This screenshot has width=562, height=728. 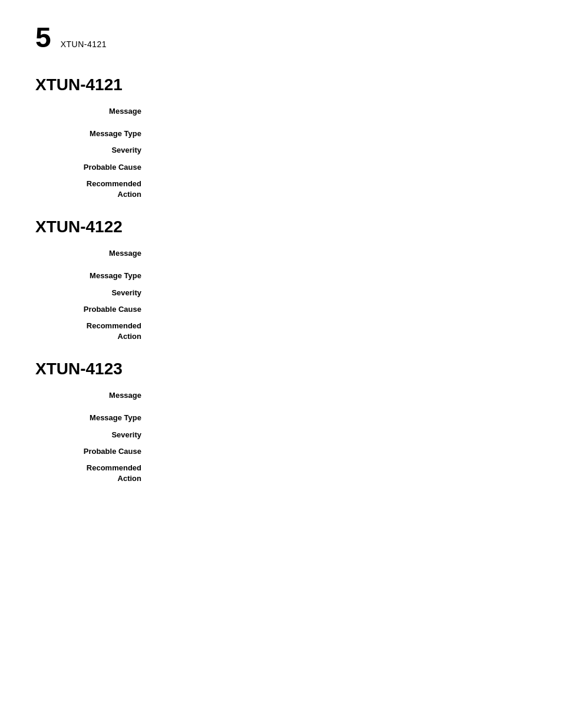 I want to click on label-severity-4123: Severity, so click(x=94, y=435).